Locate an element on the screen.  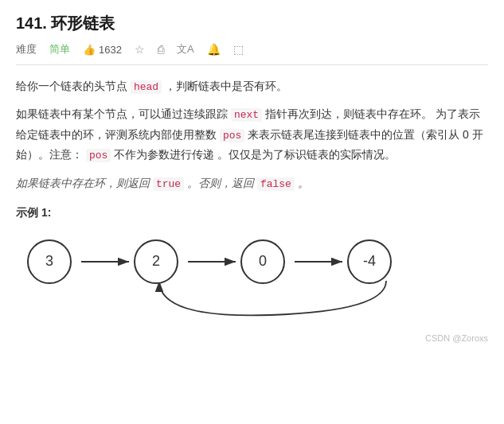
node-0: 0 is located at coordinates (263, 262).